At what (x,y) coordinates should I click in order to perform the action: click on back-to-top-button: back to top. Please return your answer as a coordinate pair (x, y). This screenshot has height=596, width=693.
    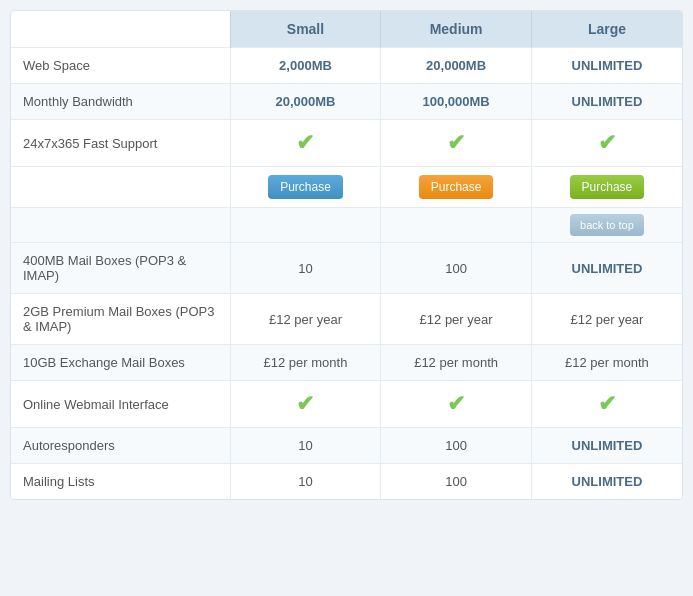
    Looking at the image, I should click on (607, 225).